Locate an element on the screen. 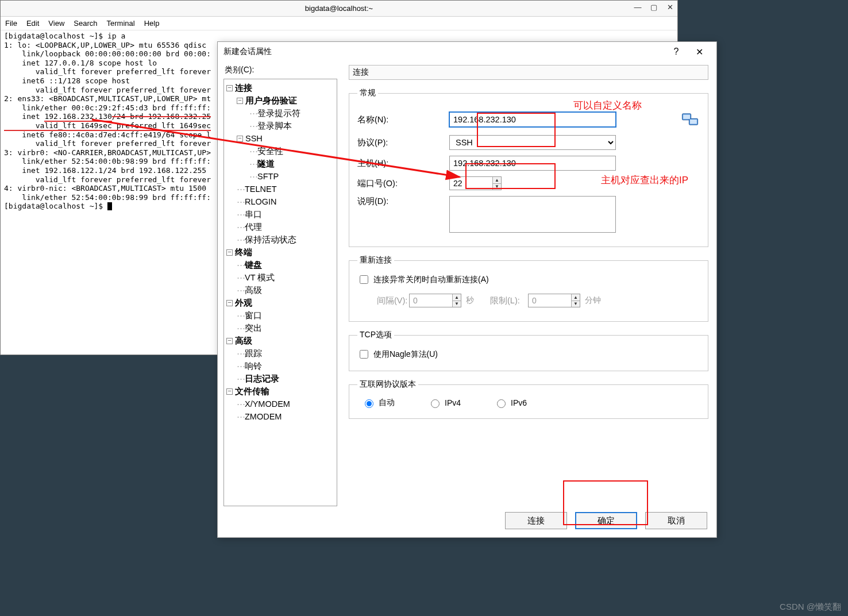  tree-terminal: −终端 is located at coordinates (280, 252).